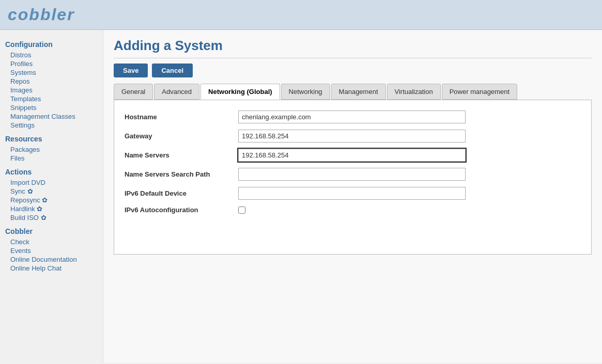 The image size is (602, 364). What do you see at coordinates (181, 155) in the screenshot?
I see `label-name-servers-input: Name Servers` at bounding box center [181, 155].